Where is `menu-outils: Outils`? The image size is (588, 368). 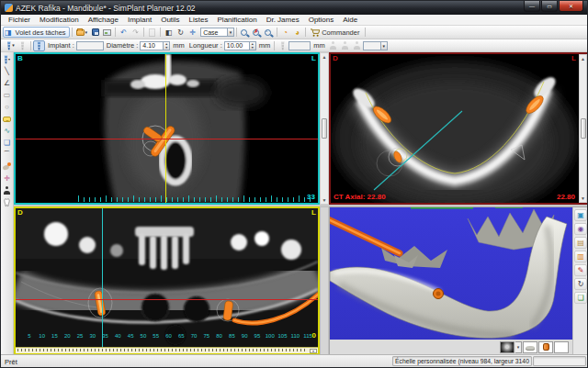 menu-outils: Outils is located at coordinates (170, 20).